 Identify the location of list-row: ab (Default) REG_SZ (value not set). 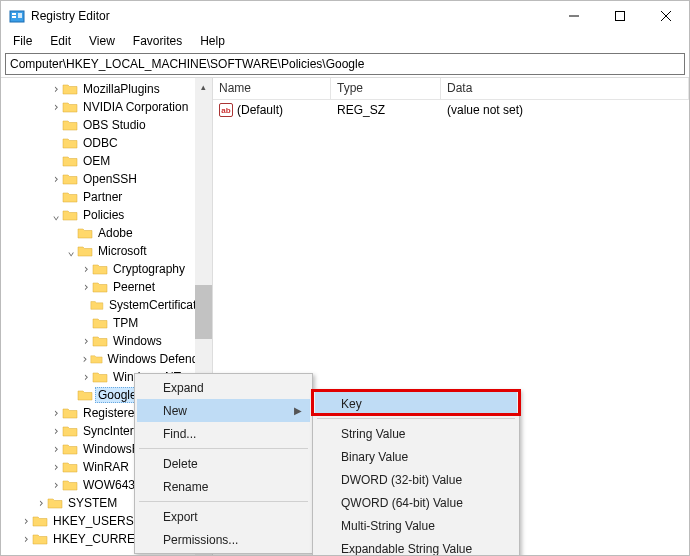
(451, 110).